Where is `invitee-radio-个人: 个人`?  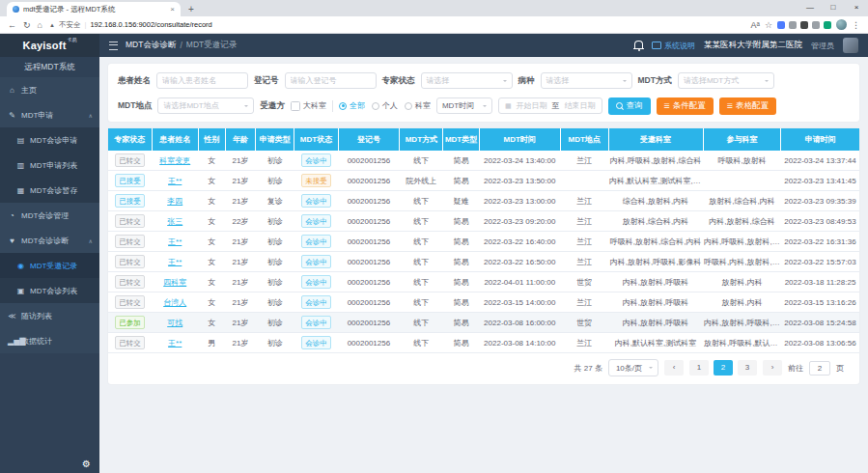 invitee-radio-个人: 个人 is located at coordinates (384, 106).